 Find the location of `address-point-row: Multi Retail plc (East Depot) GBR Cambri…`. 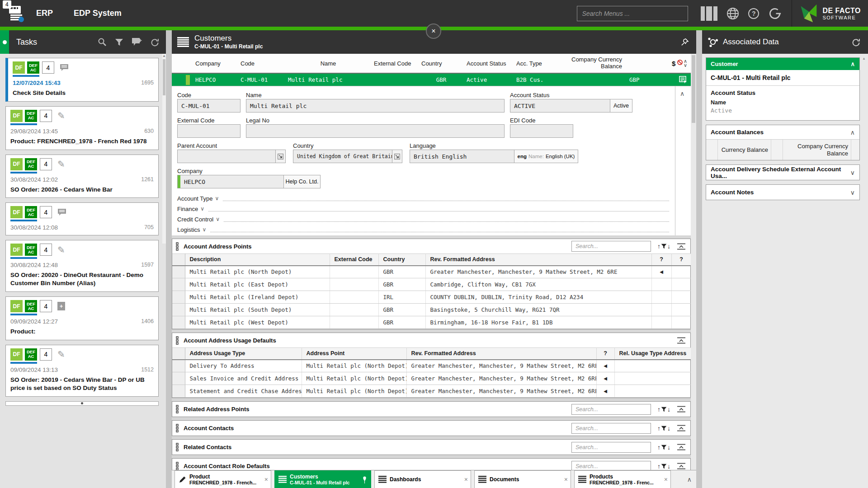

address-point-row: Multi Retail plc (East Depot) GBR Cambri… is located at coordinates (431, 285).